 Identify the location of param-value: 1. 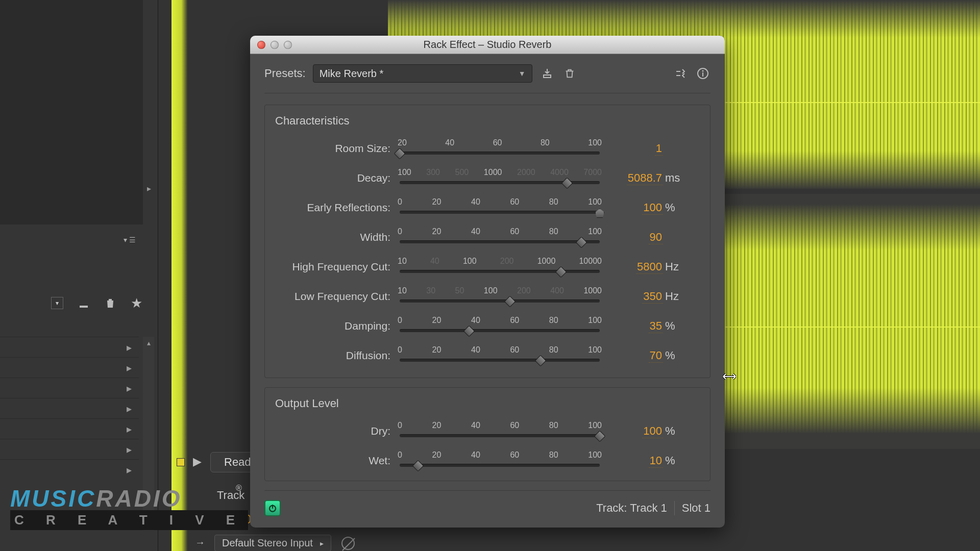
(659, 149).